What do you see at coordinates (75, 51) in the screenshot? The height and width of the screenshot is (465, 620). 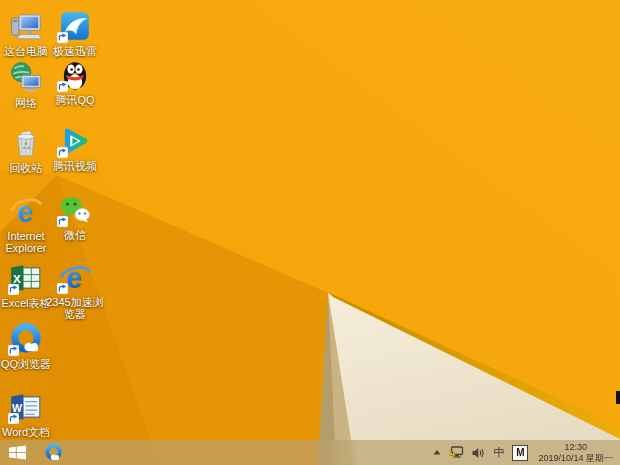 I see `icon-label: 极速迅雷` at bounding box center [75, 51].